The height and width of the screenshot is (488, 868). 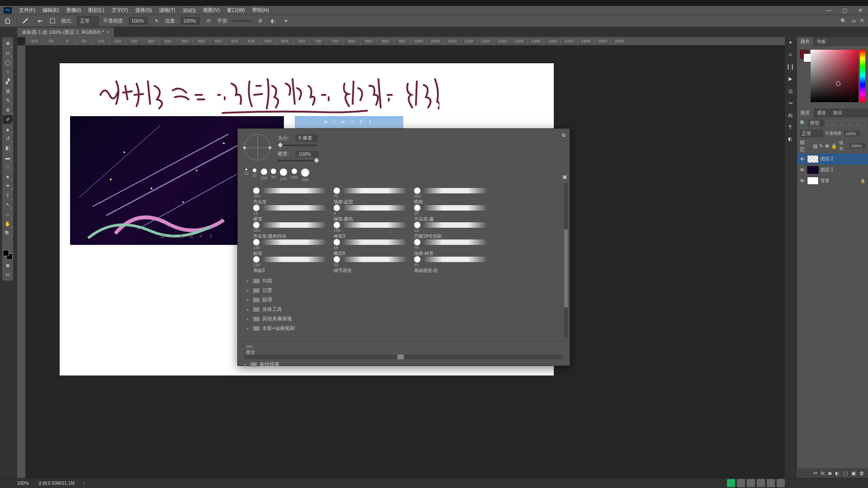 I want to click on smooth-input, so click(x=242, y=21).